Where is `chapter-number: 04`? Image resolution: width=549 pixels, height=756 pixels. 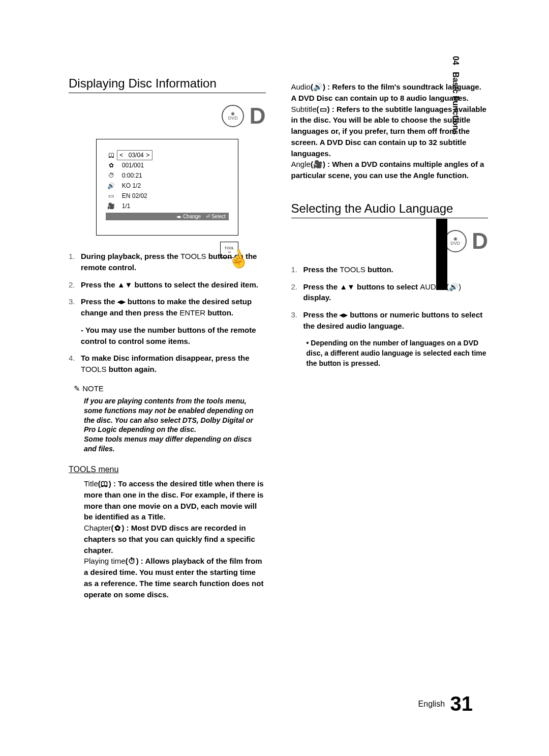 chapter-number: 04 is located at coordinates (455, 61).